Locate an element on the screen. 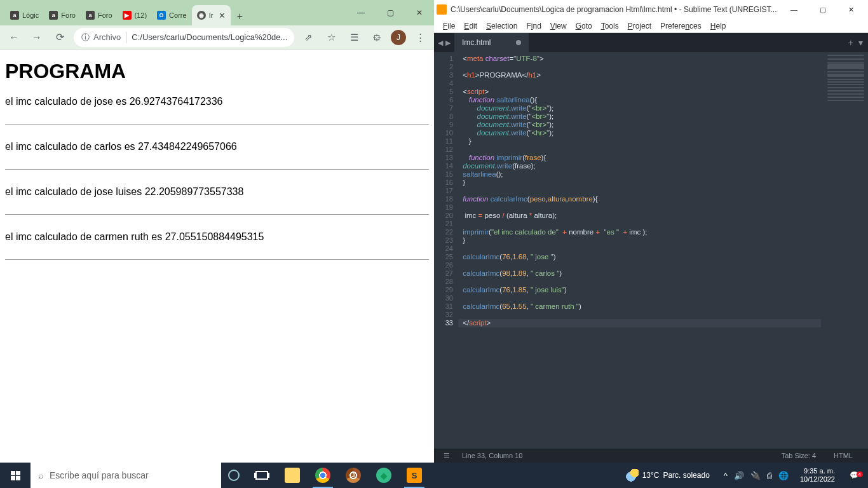 This screenshot has height=488, width=868. explorer-icon is located at coordinates (292, 475).